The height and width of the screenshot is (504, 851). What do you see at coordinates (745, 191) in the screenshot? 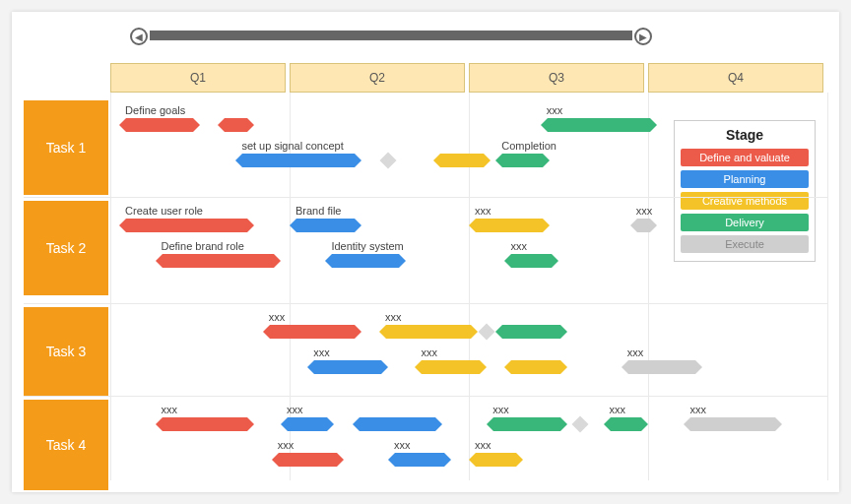
I see `legend: Stage Define and valuatePlanningCreative…` at bounding box center [745, 191].